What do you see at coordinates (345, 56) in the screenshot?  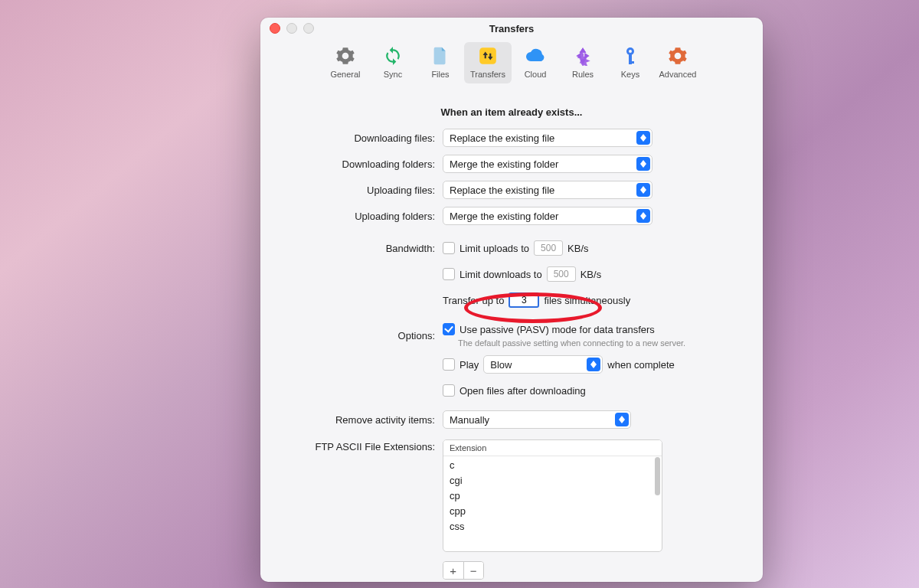 I see `gear-icon` at bounding box center [345, 56].